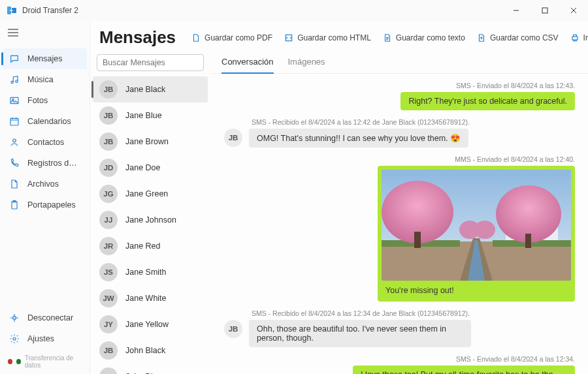 The height and width of the screenshot is (374, 588). Describe the element at coordinates (145, 89) in the screenshot. I see `contact-name: Jane Black` at that location.